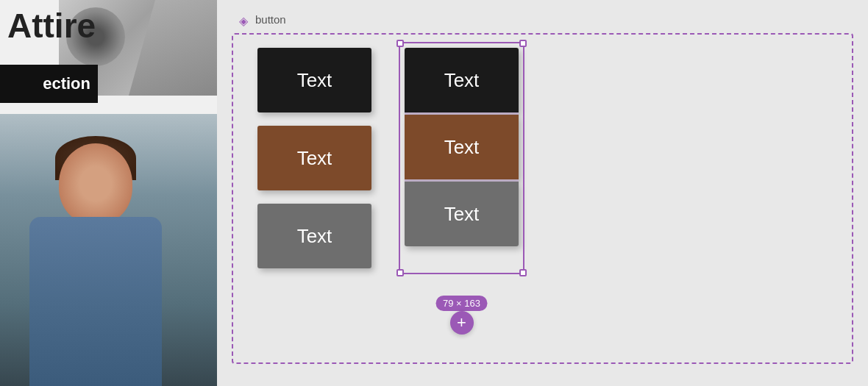 The image size is (868, 386). Describe the element at coordinates (315, 158) in the screenshot. I see `btn-brown-left: Text` at that location.